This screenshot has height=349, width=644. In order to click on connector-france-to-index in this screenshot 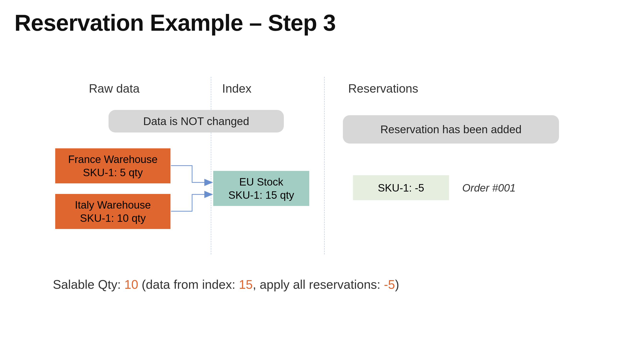, I will do `click(192, 174)`.